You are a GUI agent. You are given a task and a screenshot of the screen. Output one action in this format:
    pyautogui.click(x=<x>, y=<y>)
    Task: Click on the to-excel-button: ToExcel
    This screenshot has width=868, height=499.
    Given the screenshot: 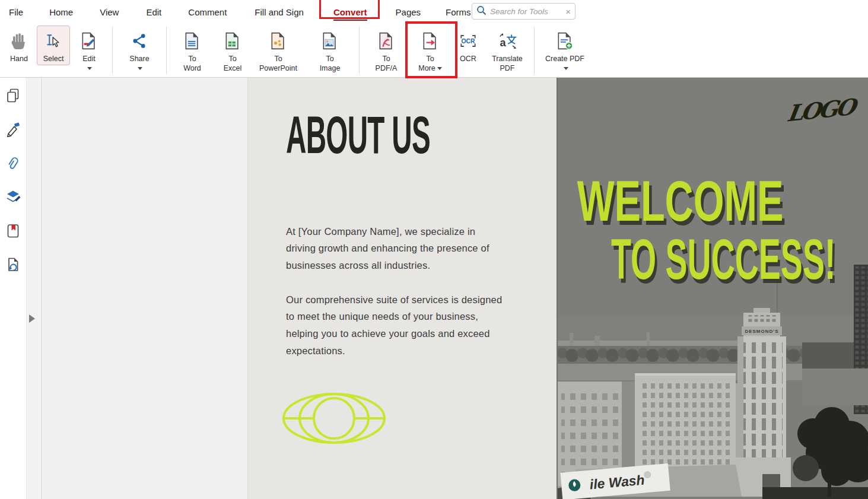 What is the action you would take?
    pyautogui.click(x=233, y=50)
    